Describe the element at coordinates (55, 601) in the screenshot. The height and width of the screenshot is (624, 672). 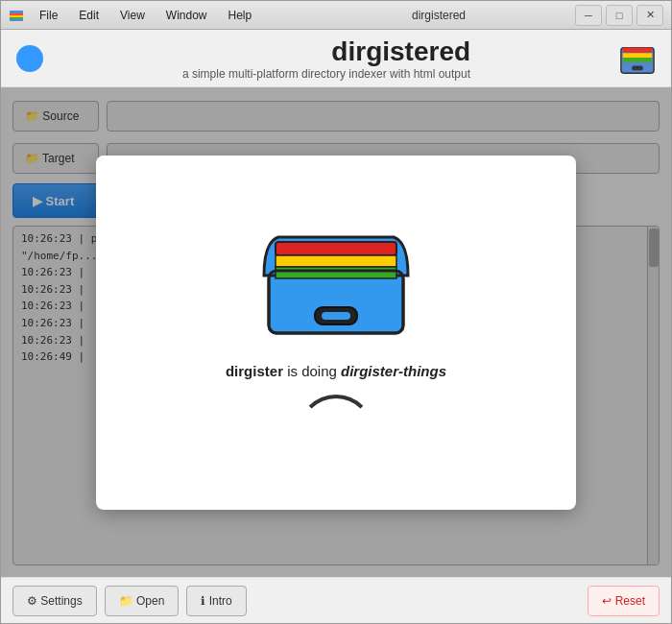
I see `settings-button: ⚙ Settings` at that location.